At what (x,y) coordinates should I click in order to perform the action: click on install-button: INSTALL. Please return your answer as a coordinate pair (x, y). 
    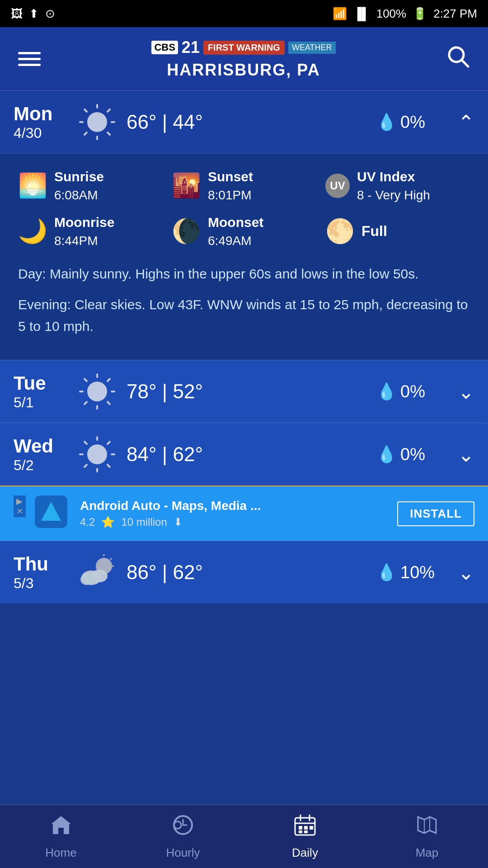
    Looking at the image, I should click on (436, 514).